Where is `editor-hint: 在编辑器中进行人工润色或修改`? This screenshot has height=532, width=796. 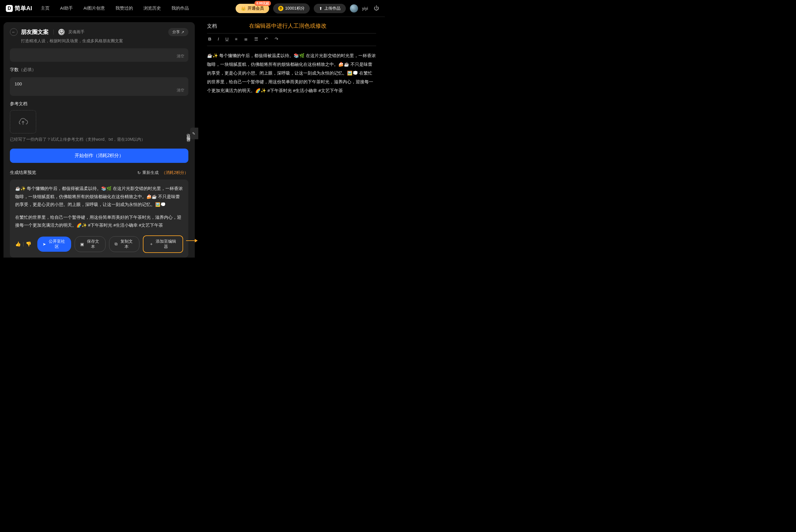
editor-hint: 在编辑器中进行人工润色或修改 is located at coordinates (288, 26).